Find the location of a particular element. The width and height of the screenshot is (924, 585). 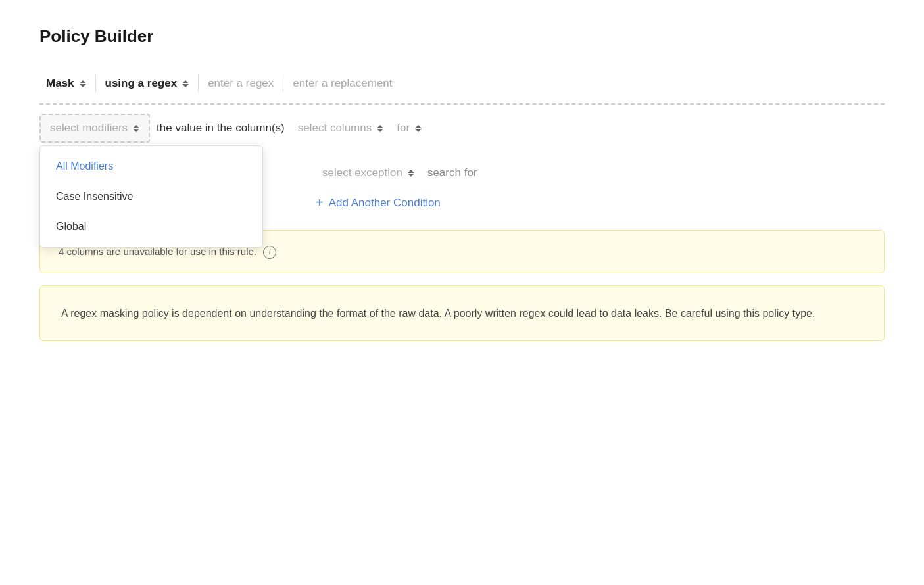

add-condition-row: + Add Another Condition is located at coordinates (600, 197).